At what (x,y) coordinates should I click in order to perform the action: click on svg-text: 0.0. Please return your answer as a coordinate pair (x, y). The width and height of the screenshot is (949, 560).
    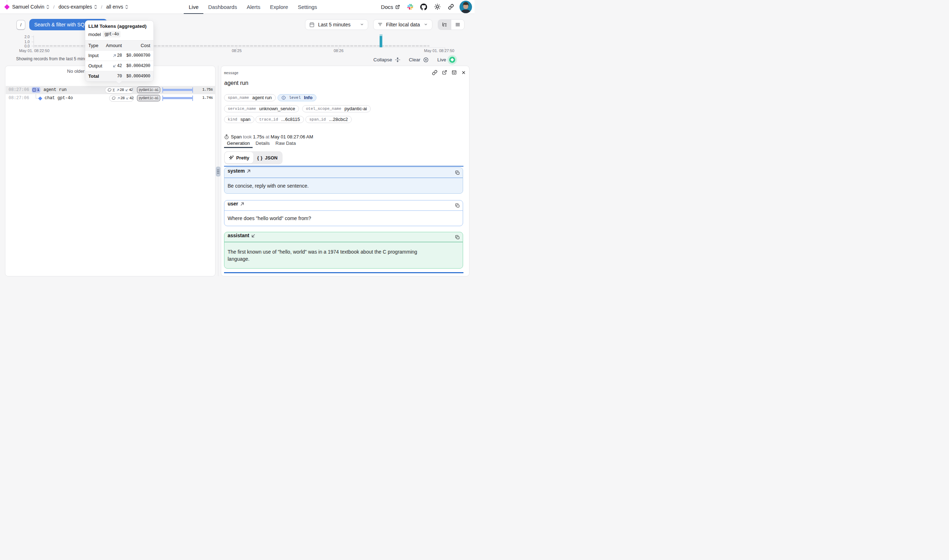
    Looking at the image, I should click on (27, 46).